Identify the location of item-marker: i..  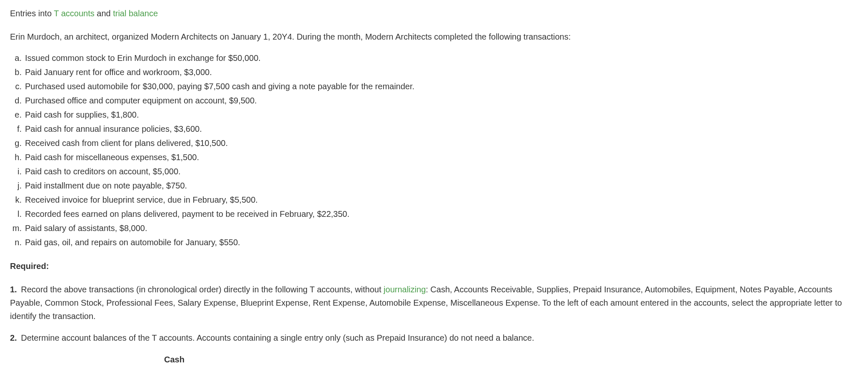
(16, 171).